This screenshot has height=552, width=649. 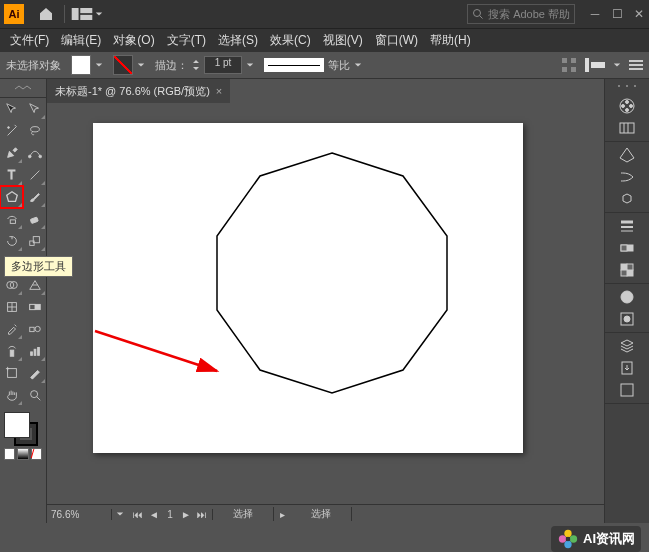 I want to click on stroke-panel-icon, so click(x=627, y=226).